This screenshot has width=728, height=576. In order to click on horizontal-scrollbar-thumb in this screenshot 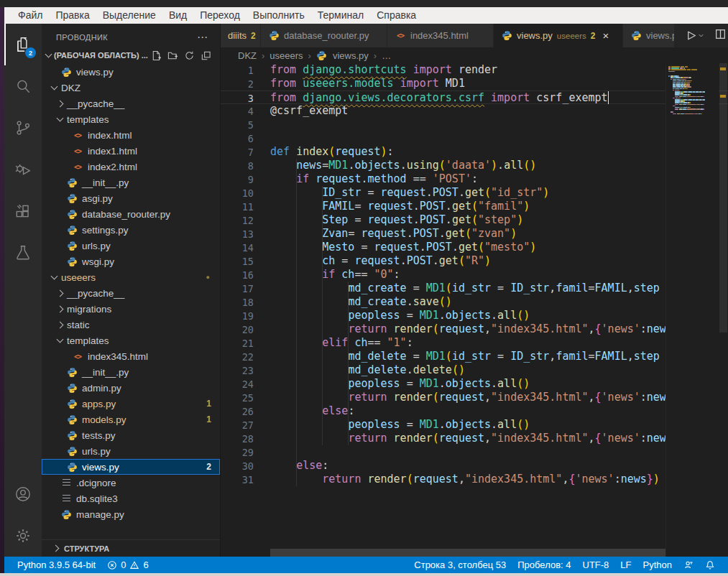, I will do `click(468, 553)`.